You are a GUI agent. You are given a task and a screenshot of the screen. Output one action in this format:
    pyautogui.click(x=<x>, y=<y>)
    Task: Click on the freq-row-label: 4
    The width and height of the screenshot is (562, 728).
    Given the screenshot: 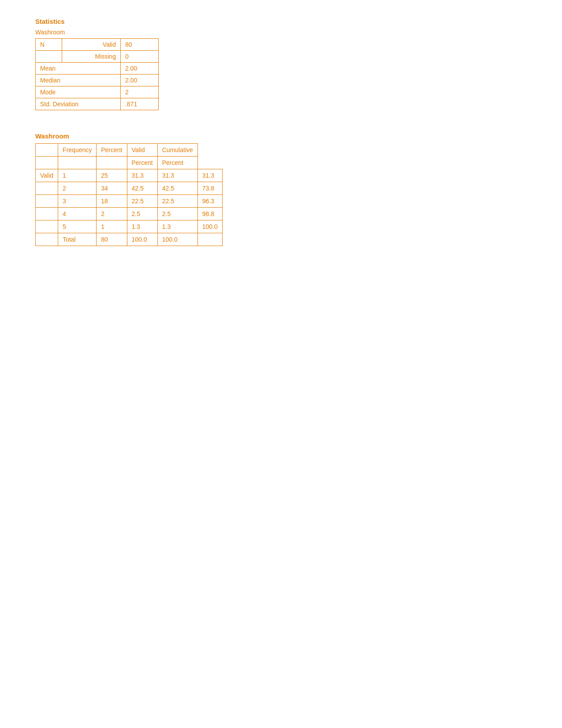 What is the action you would take?
    pyautogui.click(x=78, y=214)
    